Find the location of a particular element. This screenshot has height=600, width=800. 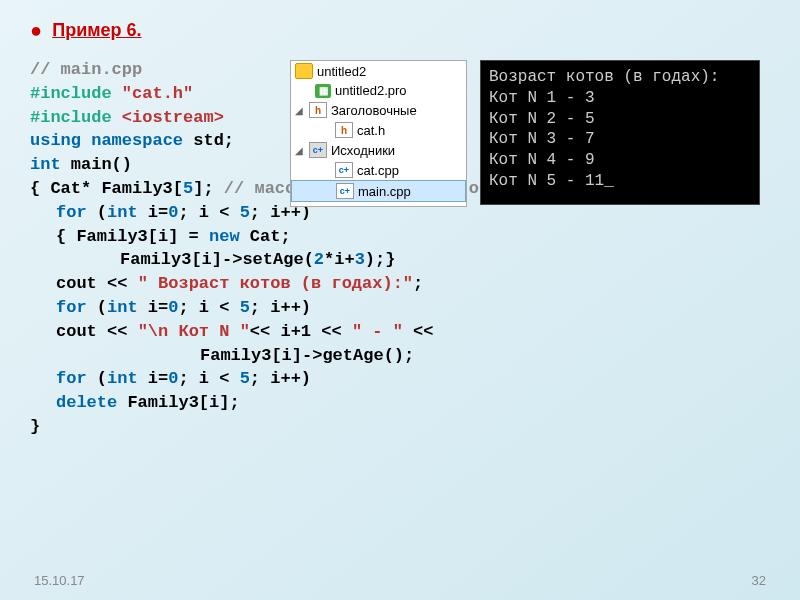

tree-label: main.cpp is located at coordinates (384, 192).